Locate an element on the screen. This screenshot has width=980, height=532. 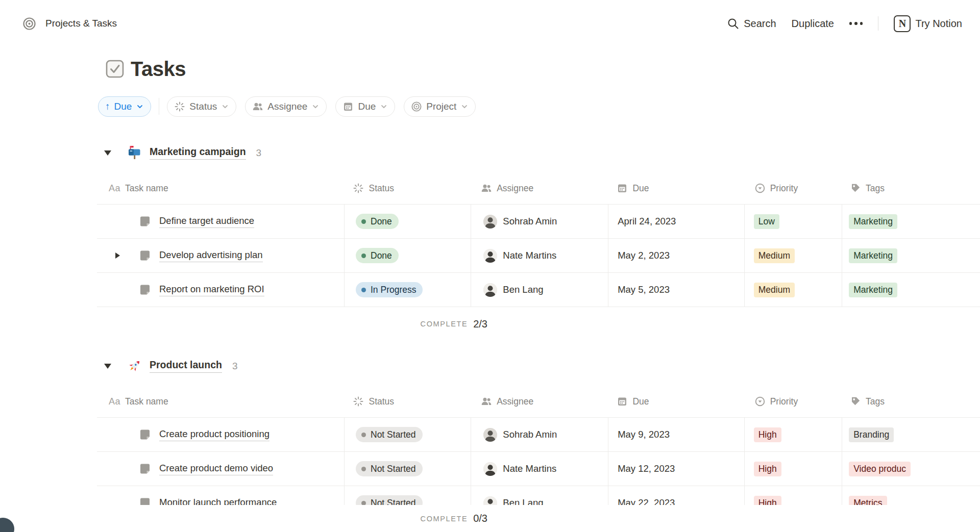
filter-label: Assignee is located at coordinates (287, 107).